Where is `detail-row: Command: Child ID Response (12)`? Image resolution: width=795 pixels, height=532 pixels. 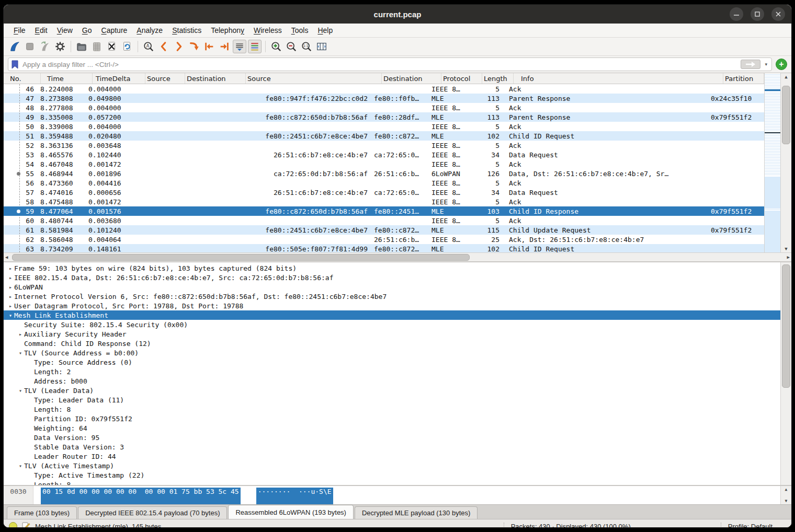 detail-row: Command: Child ID Response (12) is located at coordinates (392, 343).